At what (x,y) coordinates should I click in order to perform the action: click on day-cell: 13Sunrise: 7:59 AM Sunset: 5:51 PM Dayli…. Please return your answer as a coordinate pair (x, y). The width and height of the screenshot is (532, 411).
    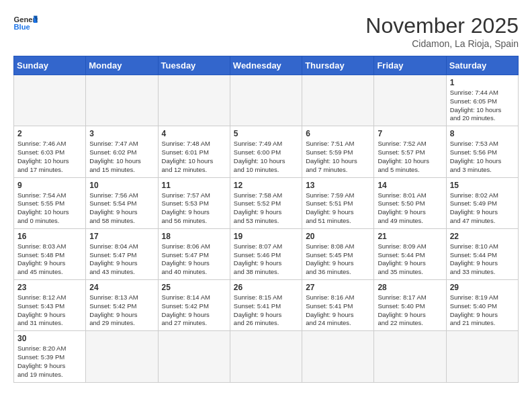
    Looking at the image, I should click on (339, 203).